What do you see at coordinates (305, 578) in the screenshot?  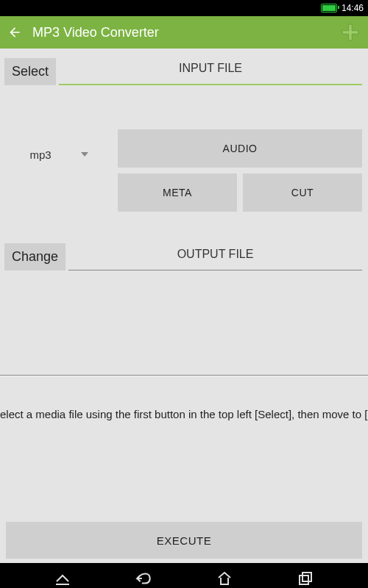 I see `nav-recents-icon` at bounding box center [305, 578].